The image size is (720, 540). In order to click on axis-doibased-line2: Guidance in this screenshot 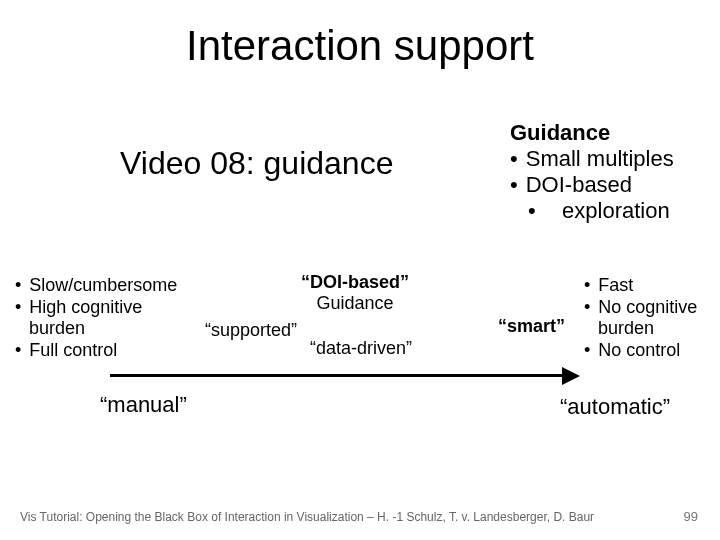, I will do `click(354, 303)`.